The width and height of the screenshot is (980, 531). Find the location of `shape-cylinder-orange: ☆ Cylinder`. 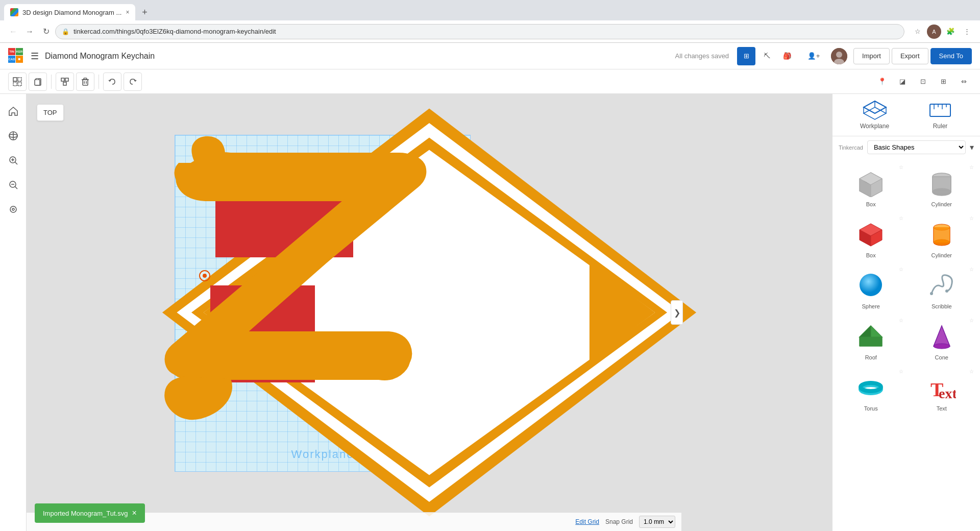

shape-cylinder-orange: ☆ Cylinder is located at coordinates (942, 238).